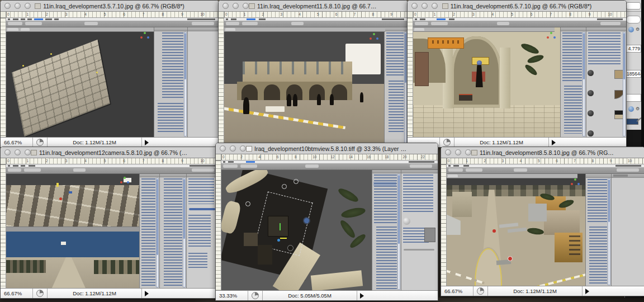  I want to click on zoom-level: 33.33%, so click(232, 295).